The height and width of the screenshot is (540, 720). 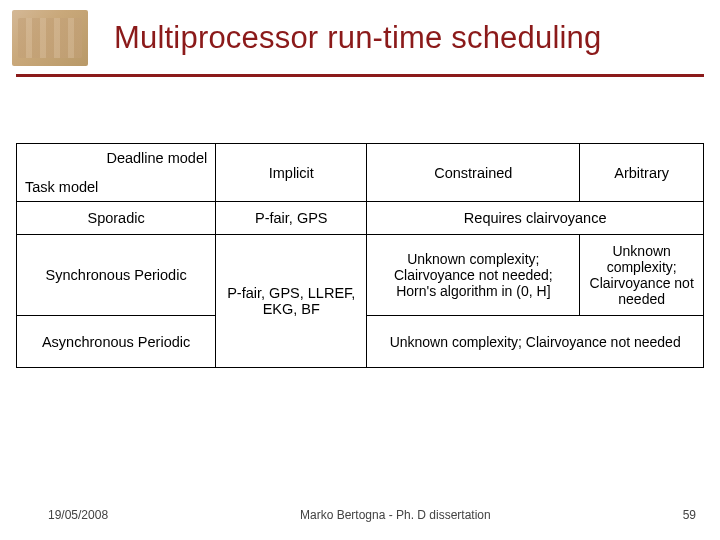 What do you see at coordinates (116, 276) in the screenshot?
I see `row-label-synchronous: Synchronous Periodic` at bounding box center [116, 276].